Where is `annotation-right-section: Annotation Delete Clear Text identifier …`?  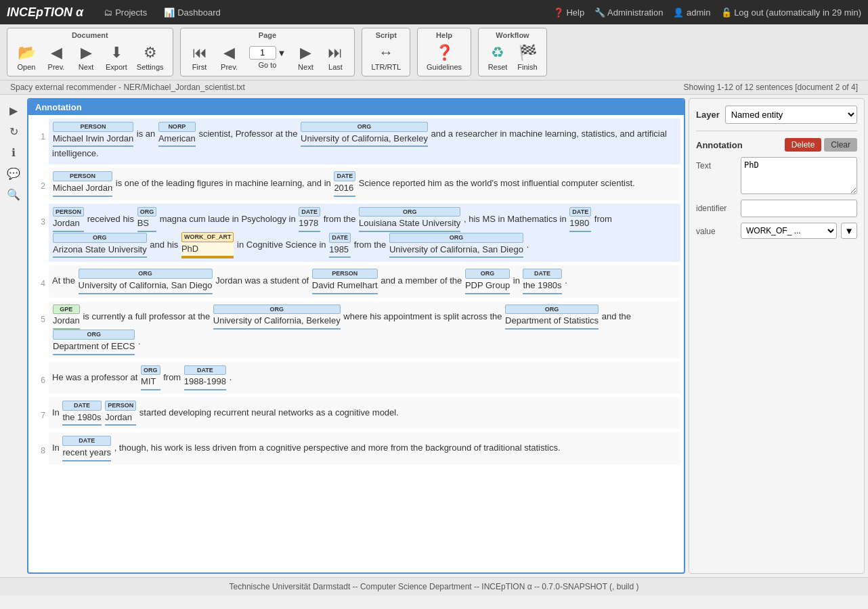 annotation-right-section: Annotation Delete Clear Text identifier … is located at coordinates (777, 188).